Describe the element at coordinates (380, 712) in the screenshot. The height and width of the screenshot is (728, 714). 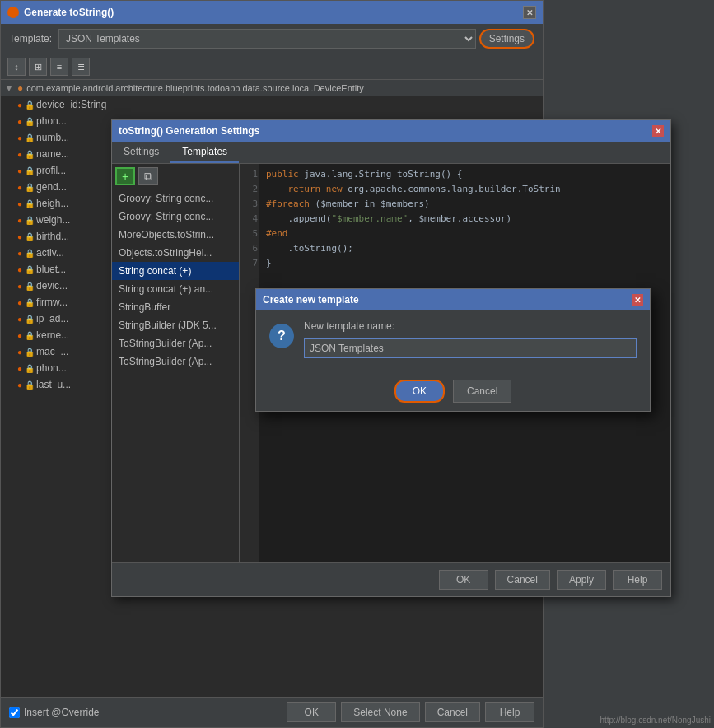
I see `select-none-button: Select None` at that location.